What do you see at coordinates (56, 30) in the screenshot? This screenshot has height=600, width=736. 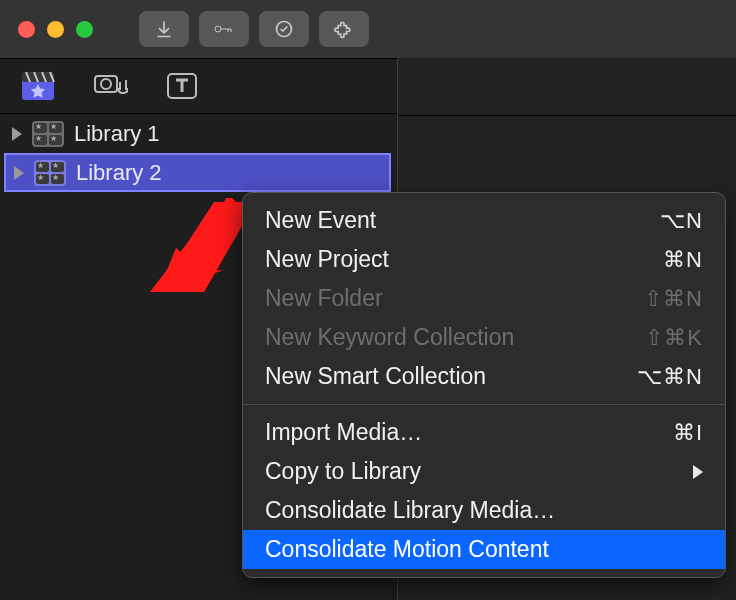 I see `minimize-window-button` at bounding box center [56, 30].